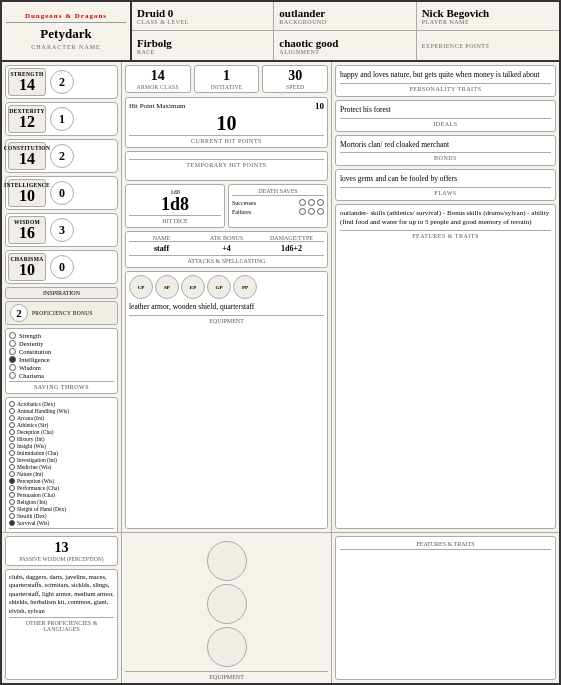 This screenshot has height=685, width=561. What do you see at coordinates (141, 287) in the screenshot?
I see `coin-cp: CP` at bounding box center [141, 287].